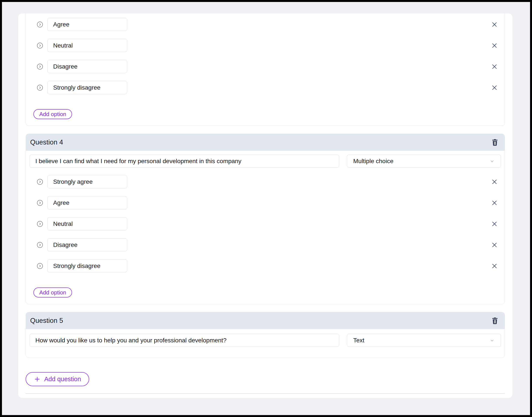 The image size is (532, 417). What do you see at coordinates (265, 161) in the screenshot?
I see `question-row: Multiple choice` at bounding box center [265, 161].